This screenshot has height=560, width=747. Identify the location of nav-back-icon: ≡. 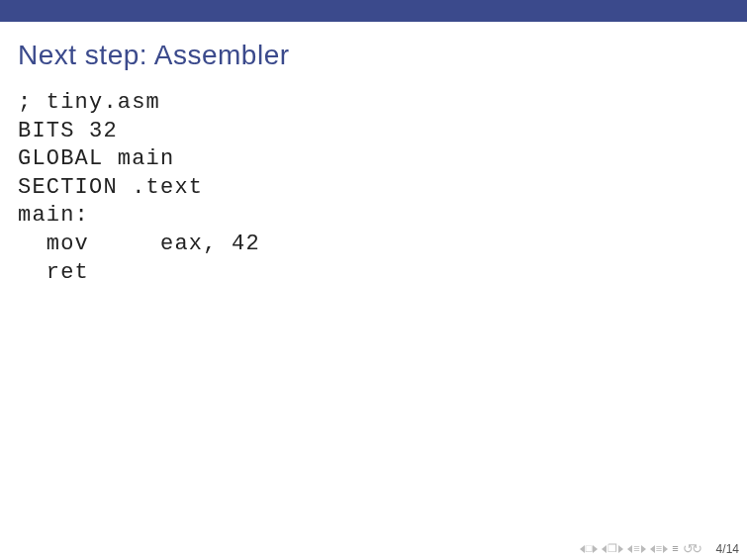
(636, 548).